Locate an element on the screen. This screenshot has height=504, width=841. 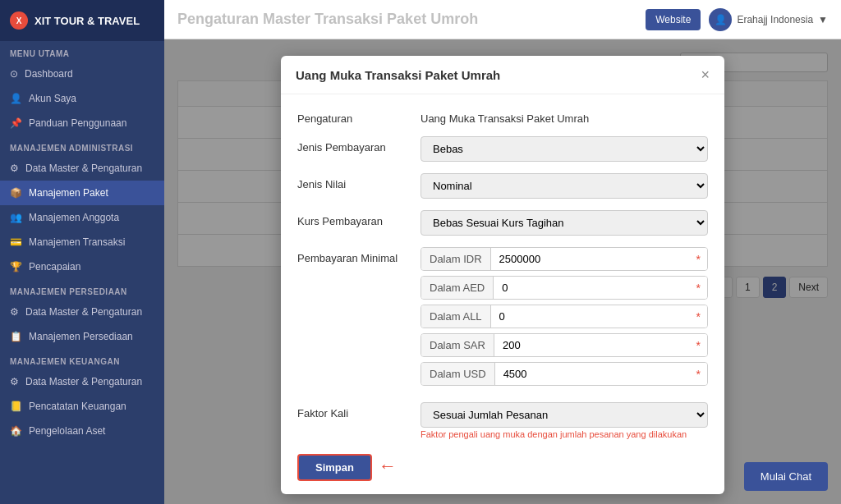
settings-icon3: ⚙ is located at coordinates (15, 382).